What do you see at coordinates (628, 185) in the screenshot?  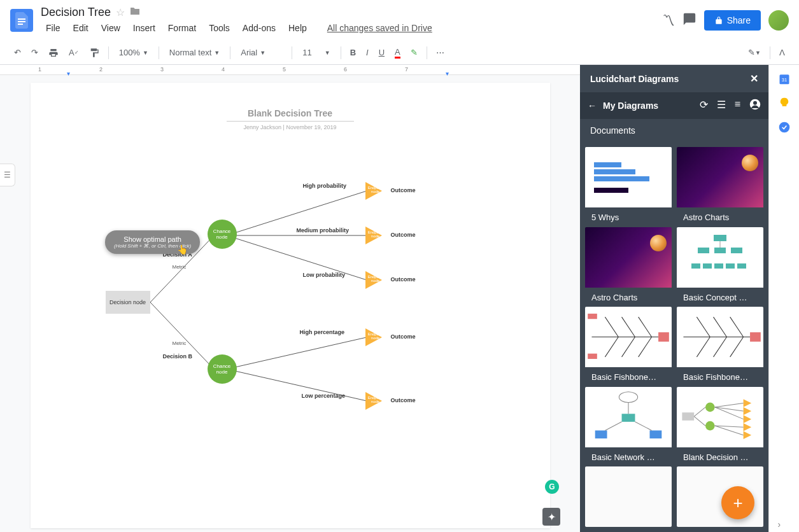 I see `diagram-card: 5 Whys` at bounding box center [628, 185].